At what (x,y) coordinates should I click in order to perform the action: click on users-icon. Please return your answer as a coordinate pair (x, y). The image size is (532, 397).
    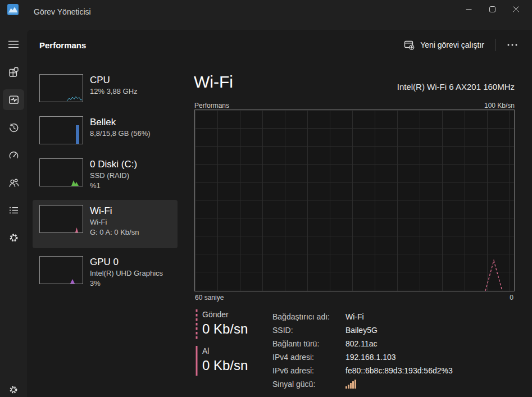
    Looking at the image, I should click on (13, 183).